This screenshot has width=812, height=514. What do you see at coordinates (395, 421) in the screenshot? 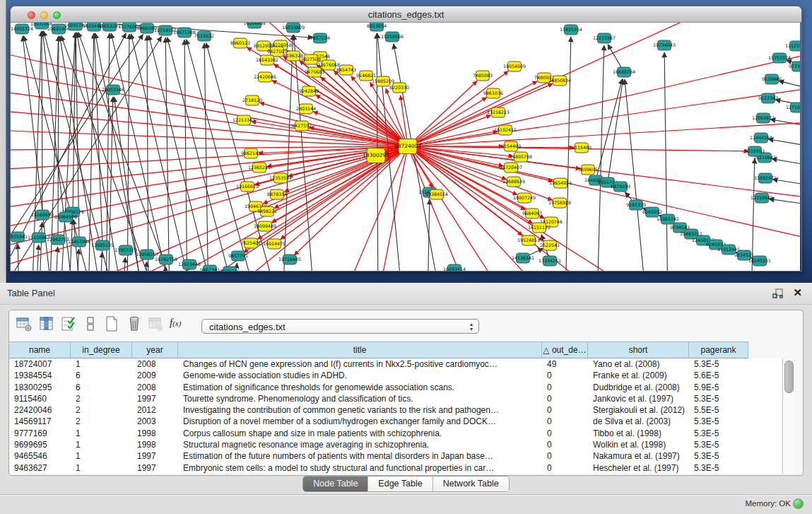
I see `table-row: 1456911722003Disruption of a novel membe…` at bounding box center [395, 421].